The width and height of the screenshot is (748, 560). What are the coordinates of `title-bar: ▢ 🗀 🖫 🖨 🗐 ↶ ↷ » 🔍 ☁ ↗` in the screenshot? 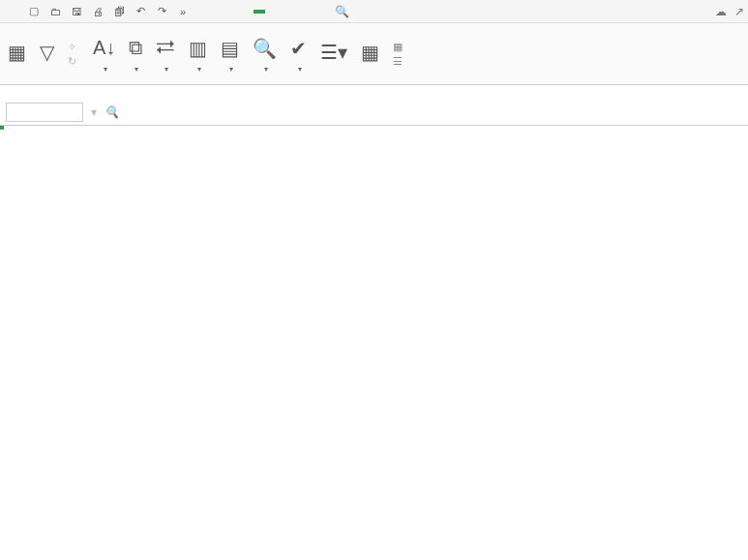 It's located at (374, 12).